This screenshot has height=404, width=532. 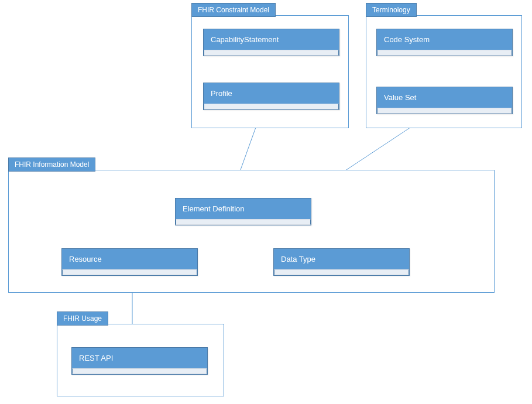 I want to click on class-value-set: Value Set, so click(x=445, y=101).